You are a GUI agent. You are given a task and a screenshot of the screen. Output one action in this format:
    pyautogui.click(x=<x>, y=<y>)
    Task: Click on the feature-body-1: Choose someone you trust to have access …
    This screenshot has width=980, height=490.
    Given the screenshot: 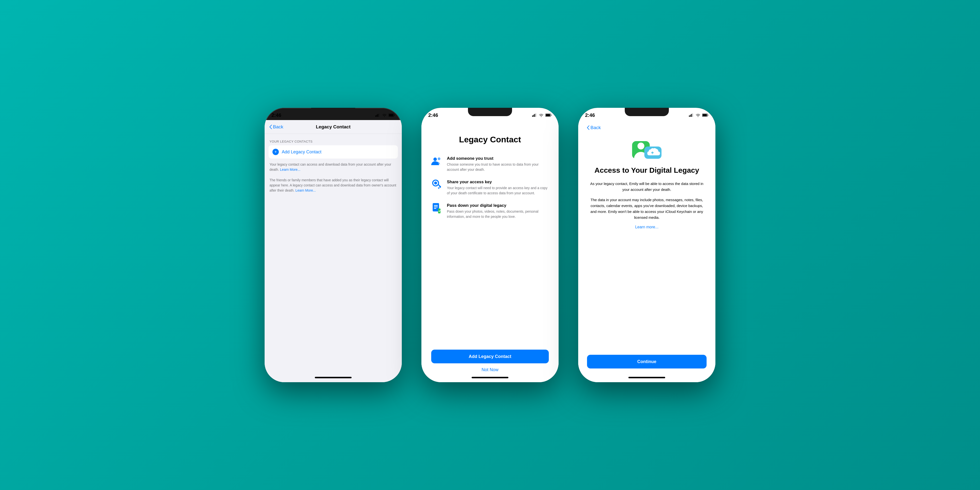 What is the action you would take?
    pyautogui.click(x=498, y=167)
    